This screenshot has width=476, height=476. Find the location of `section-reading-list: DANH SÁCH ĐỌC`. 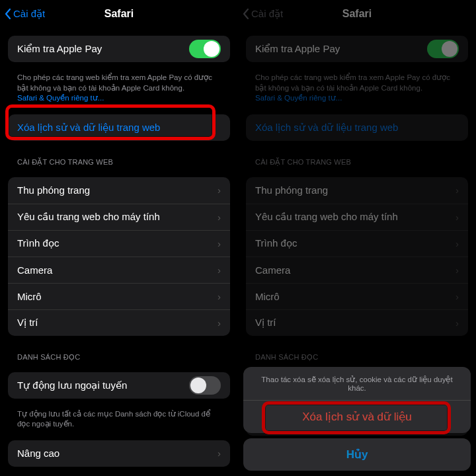

section-reading-list: DANH SÁCH ĐỌC is located at coordinates (119, 354).